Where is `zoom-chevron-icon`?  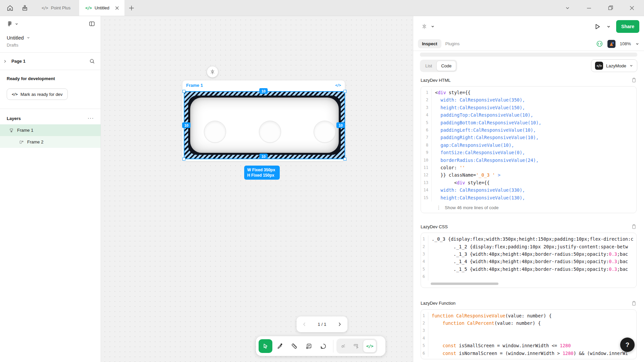 zoom-chevron-icon is located at coordinates (637, 44).